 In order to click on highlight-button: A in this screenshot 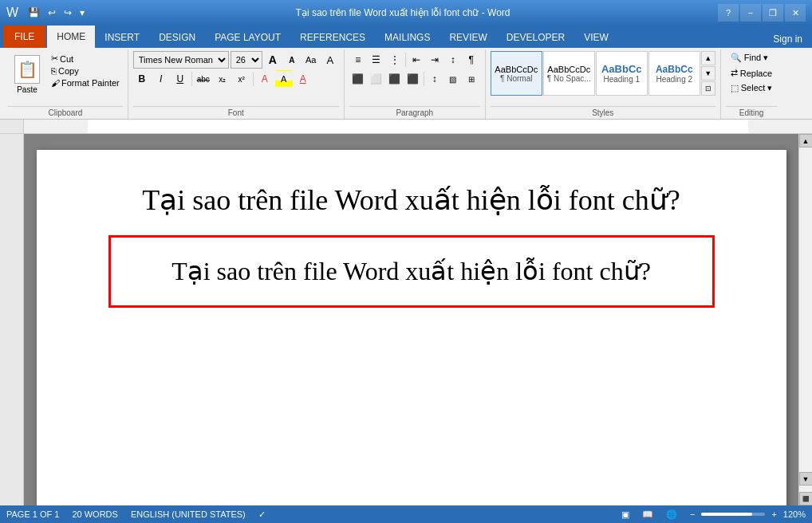, I will do `click(284, 79)`.